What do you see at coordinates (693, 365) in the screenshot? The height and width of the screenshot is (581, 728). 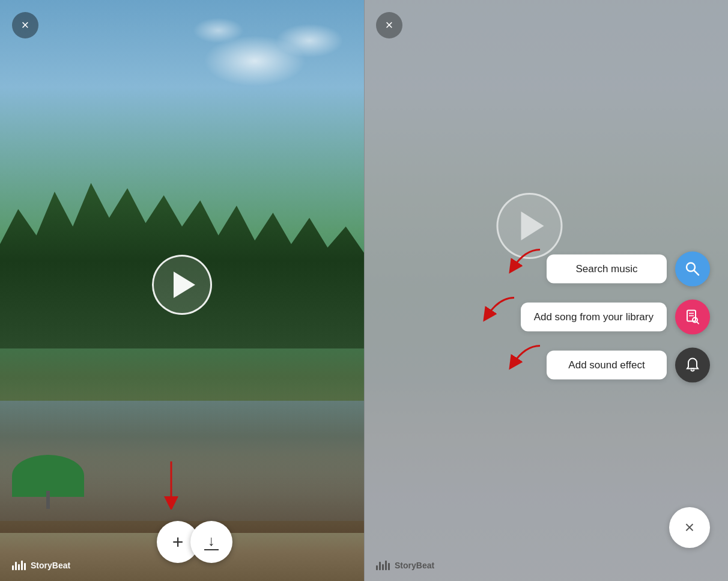 I see `bell-icon` at bounding box center [693, 365].